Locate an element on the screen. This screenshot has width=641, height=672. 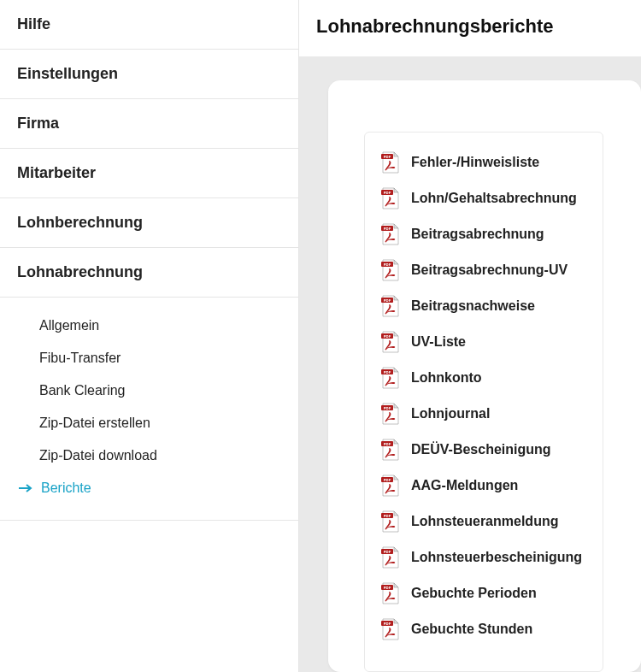
subnav-zip-download: Zip-Datei download is located at coordinates (149, 456).